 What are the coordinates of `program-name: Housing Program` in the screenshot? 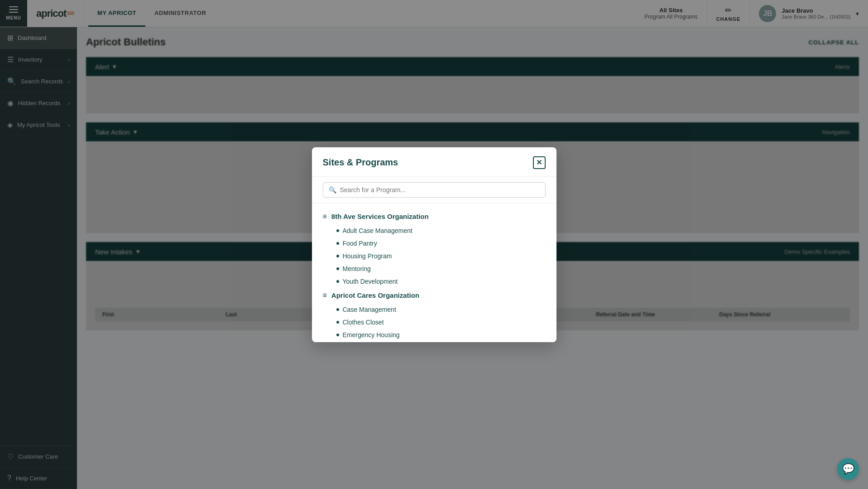 It's located at (368, 256).